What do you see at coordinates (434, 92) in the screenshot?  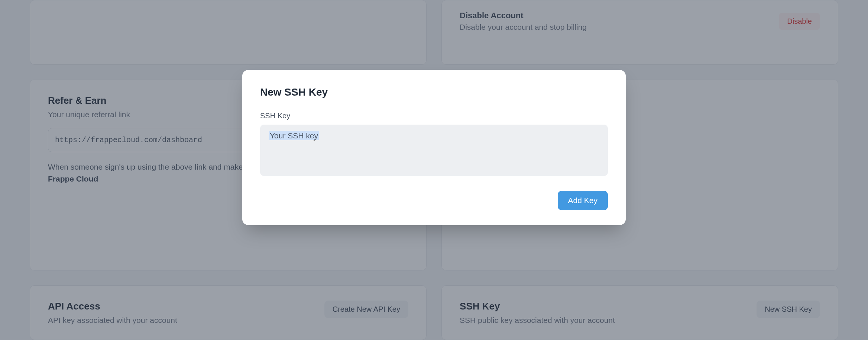 I see `modal-title: New SSH Key` at bounding box center [434, 92].